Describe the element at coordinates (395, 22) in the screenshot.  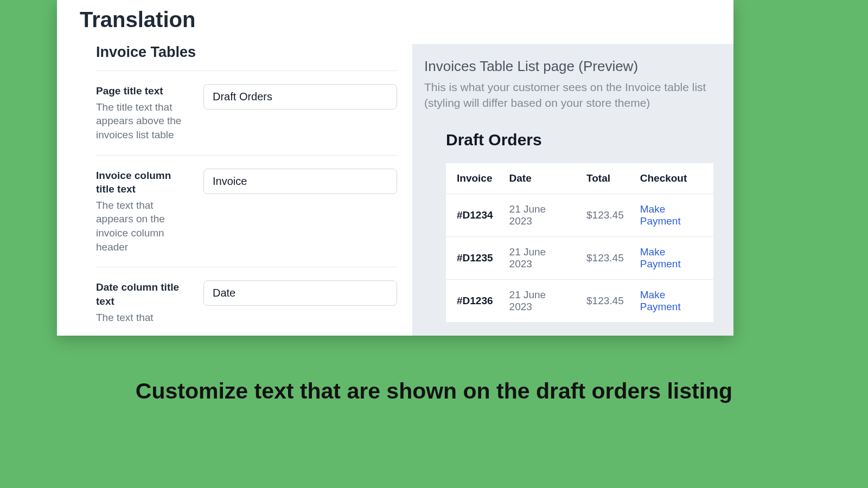
I see `page-title: Translation` at that location.